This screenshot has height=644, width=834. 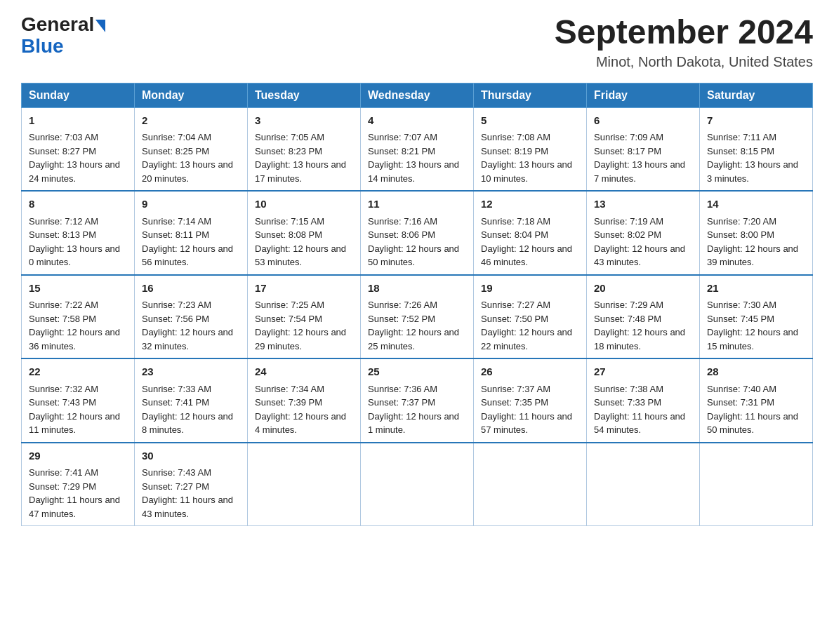 What do you see at coordinates (628, 234) in the screenshot?
I see `sunset-label: Sunset: 8:02 PM` at bounding box center [628, 234].